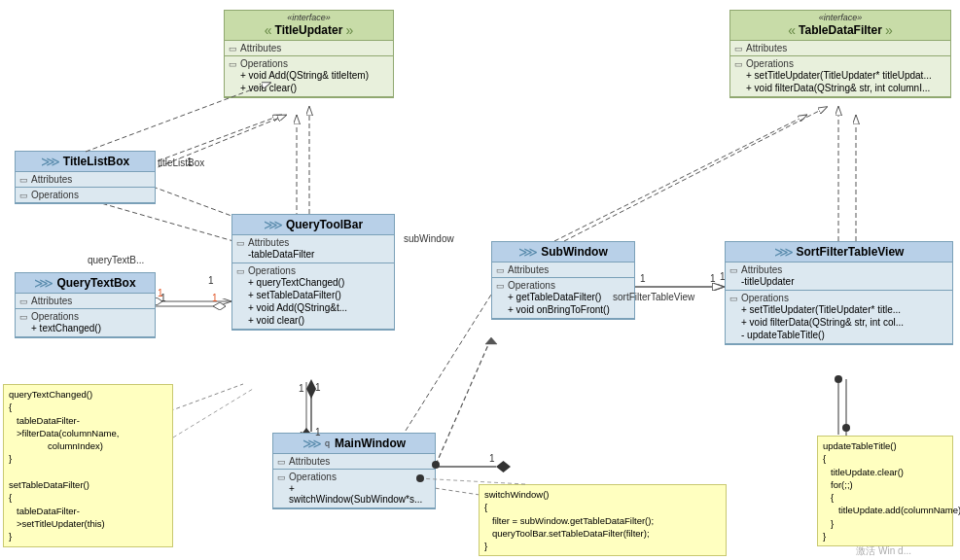  Describe the element at coordinates (327, 443) in the screenshot. I see `mainwindow-q: q` at that location.